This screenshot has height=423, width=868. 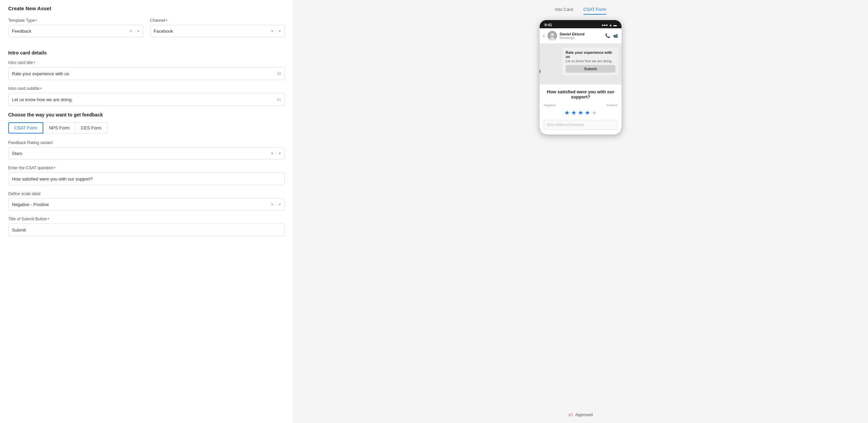 I want to click on approved-icon: 🏷, so click(x=571, y=415).